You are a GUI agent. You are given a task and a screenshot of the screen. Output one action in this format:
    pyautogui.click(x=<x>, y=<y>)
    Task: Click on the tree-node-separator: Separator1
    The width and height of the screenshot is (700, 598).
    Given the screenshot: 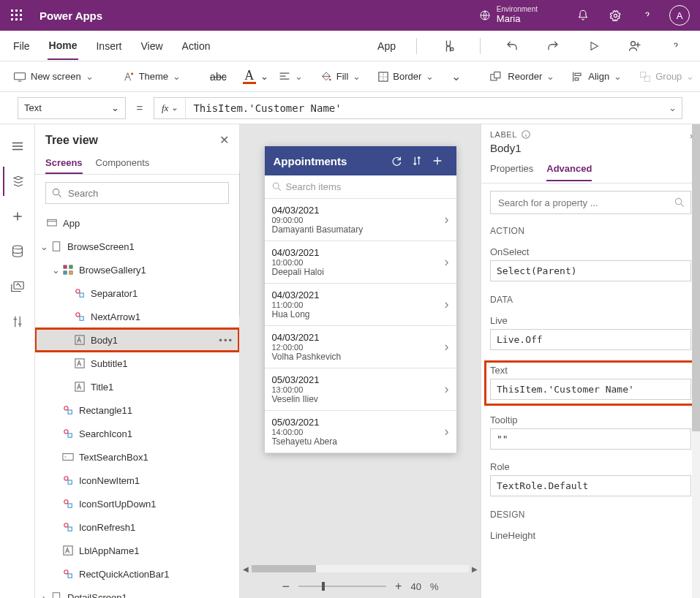 What is the action you would take?
    pyautogui.click(x=138, y=293)
    